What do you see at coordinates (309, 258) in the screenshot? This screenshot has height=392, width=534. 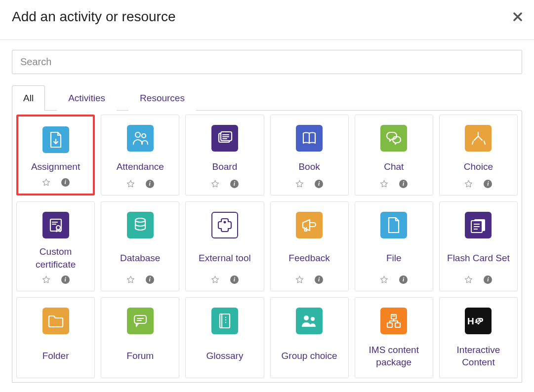 I see `activity-label: Feedback` at bounding box center [309, 258].